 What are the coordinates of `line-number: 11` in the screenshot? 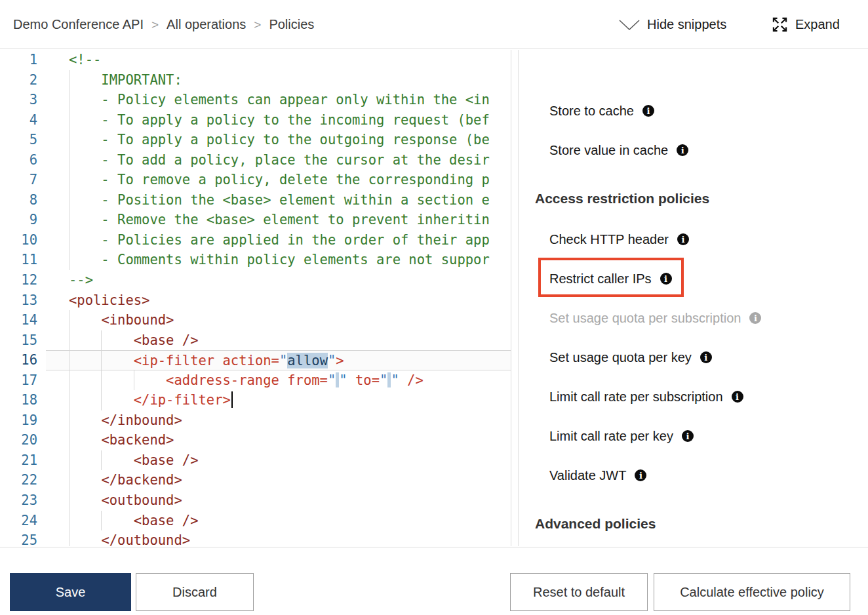 It's located at (23, 260).